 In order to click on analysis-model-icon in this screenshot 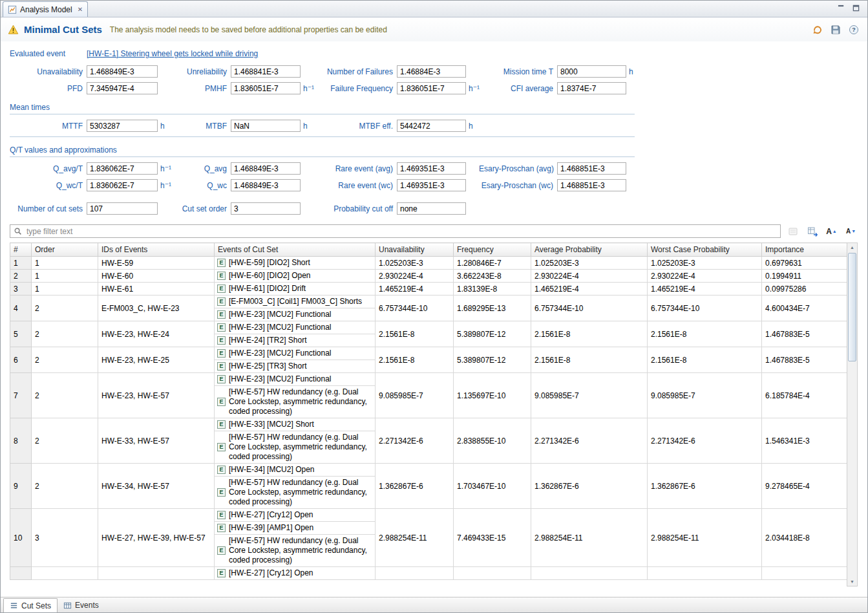, I will do `click(12, 10)`.